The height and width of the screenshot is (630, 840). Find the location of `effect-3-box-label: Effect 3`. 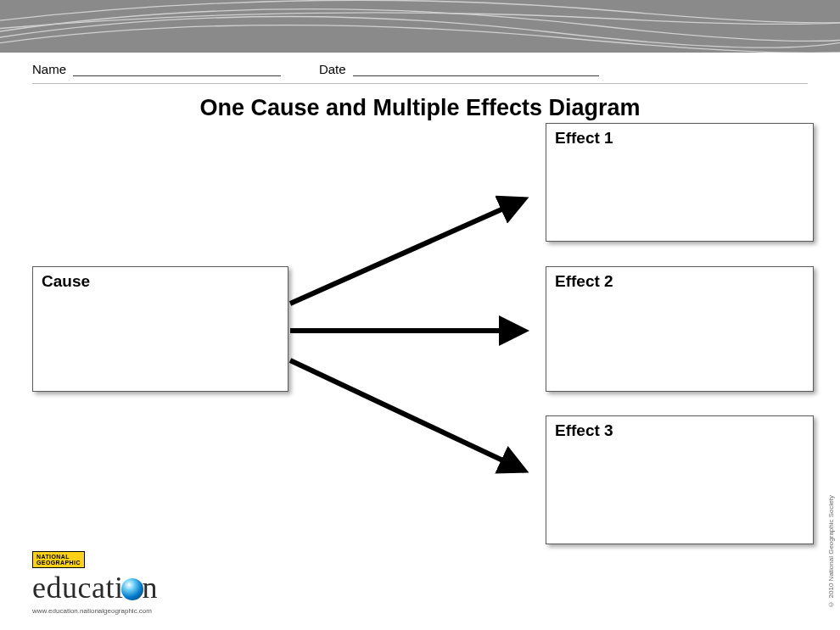

effect-3-box-label: Effect 3 is located at coordinates (584, 431).